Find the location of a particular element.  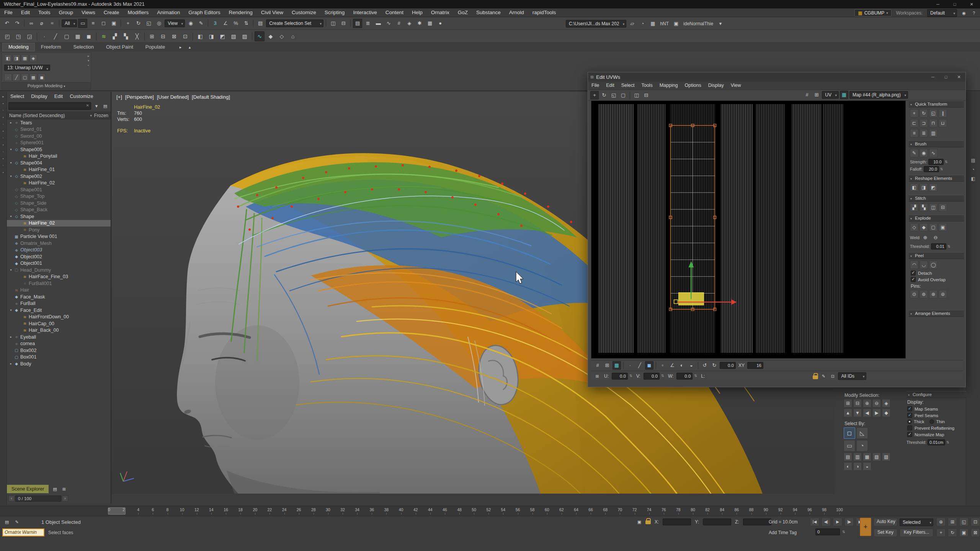

element-subobject-icon: ◼ is located at coordinates (42, 77).